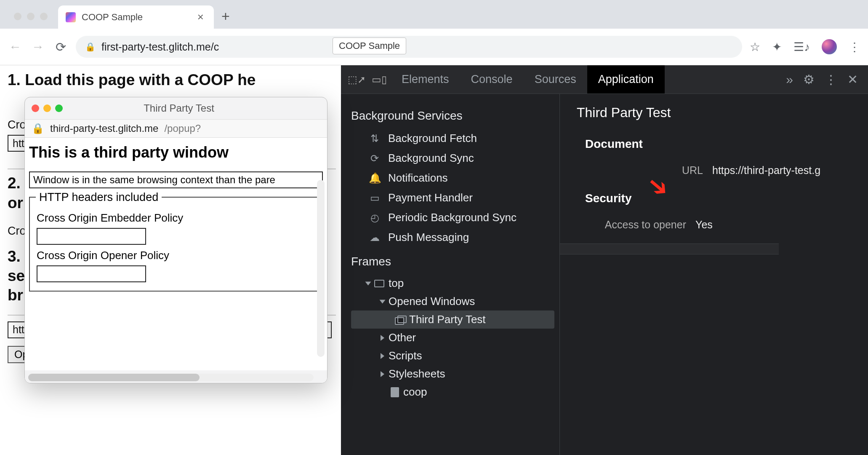  What do you see at coordinates (321, 268) in the screenshot?
I see `popup-vertical-scrollbar` at bounding box center [321, 268].